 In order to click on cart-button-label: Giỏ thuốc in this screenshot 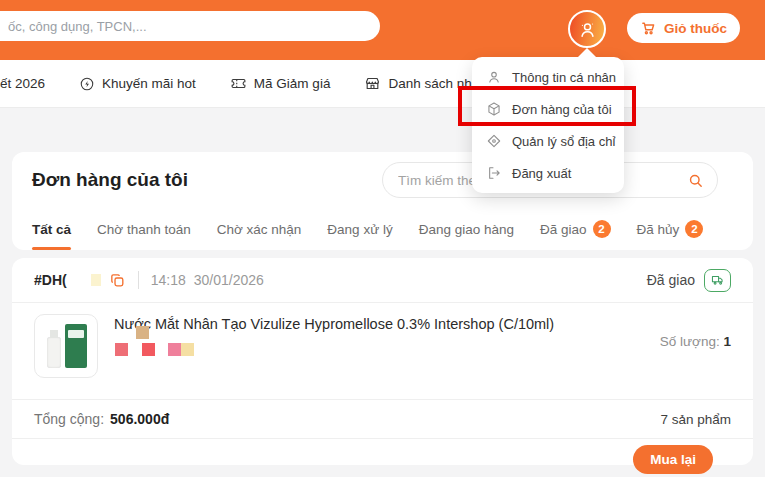, I will do `click(696, 28)`.